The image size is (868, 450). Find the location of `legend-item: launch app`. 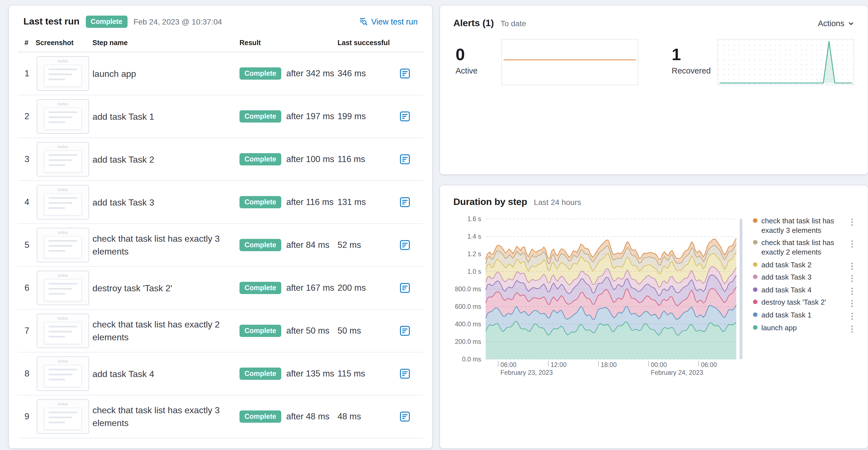

legend-item: launch app is located at coordinates (804, 328).